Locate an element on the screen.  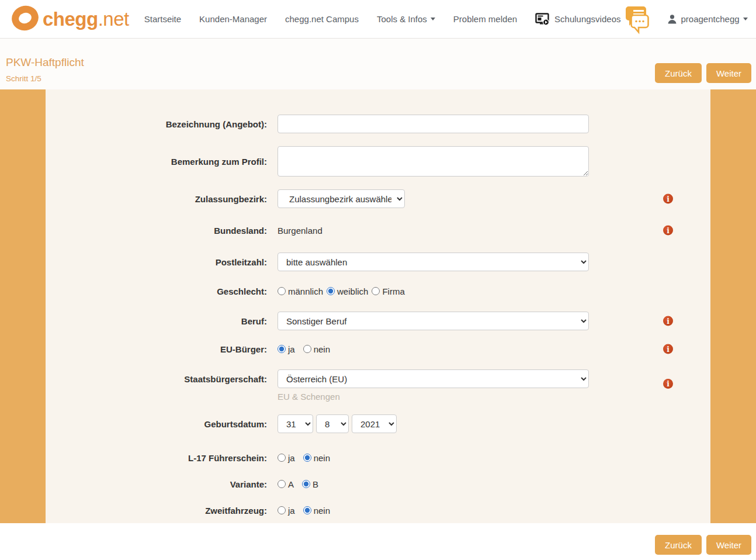
zweitfahrzeug-option-ja: ja is located at coordinates (286, 511).